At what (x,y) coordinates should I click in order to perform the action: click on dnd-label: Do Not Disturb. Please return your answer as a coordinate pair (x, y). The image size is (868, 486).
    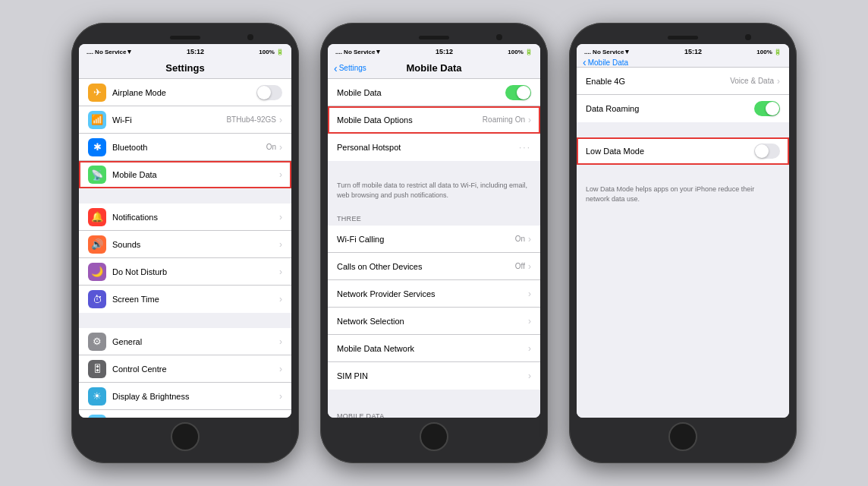
    Looking at the image, I should click on (196, 272).